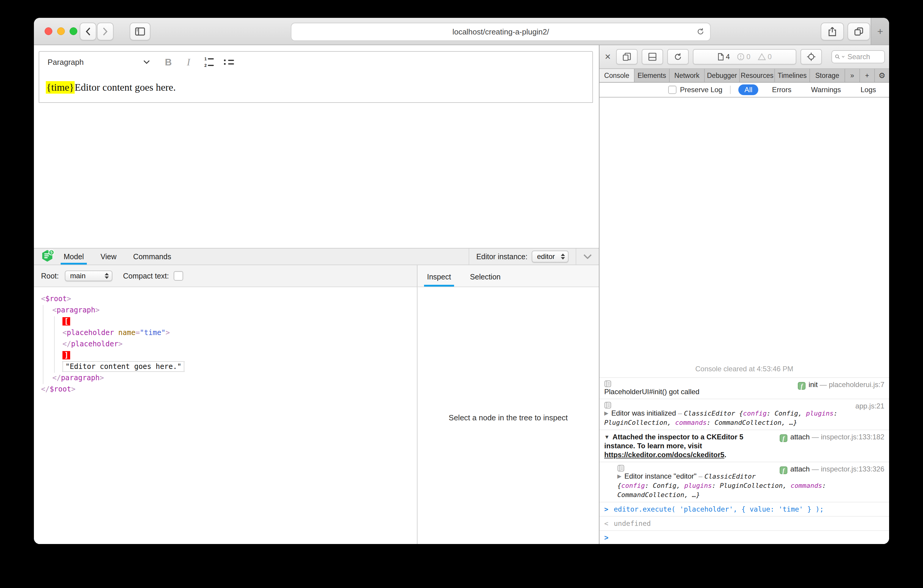  I want to click on model-tree-line: [, so click(225, 321).